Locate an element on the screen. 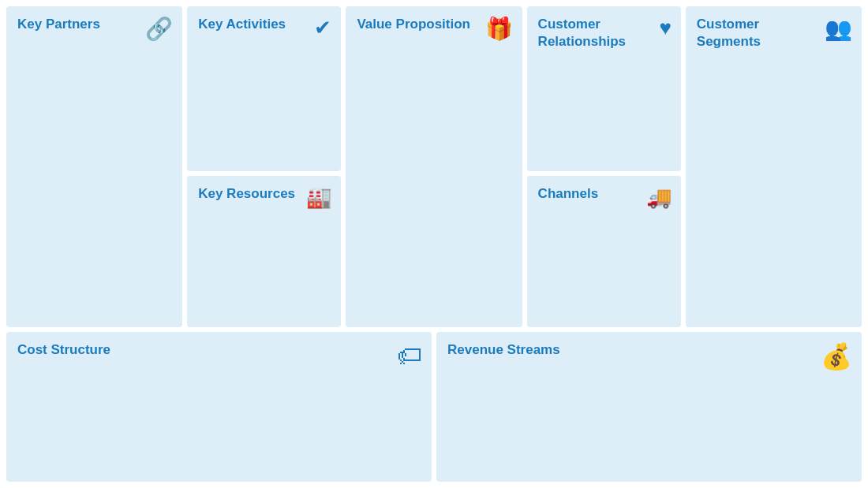 The height and width of the screenshot is (488, 868). customer-mid-column: Customer Relationships ♥ Channels 🚚 is located at coordinates (604, 167).